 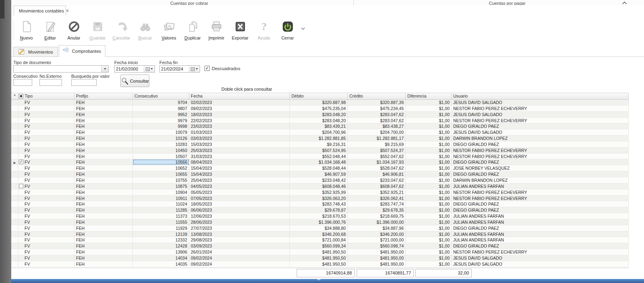 What do you see at coordinates (50, 30) in the screenshot?
I see `toolbar-editar-button: Editar` at bounding box center [50, 30].